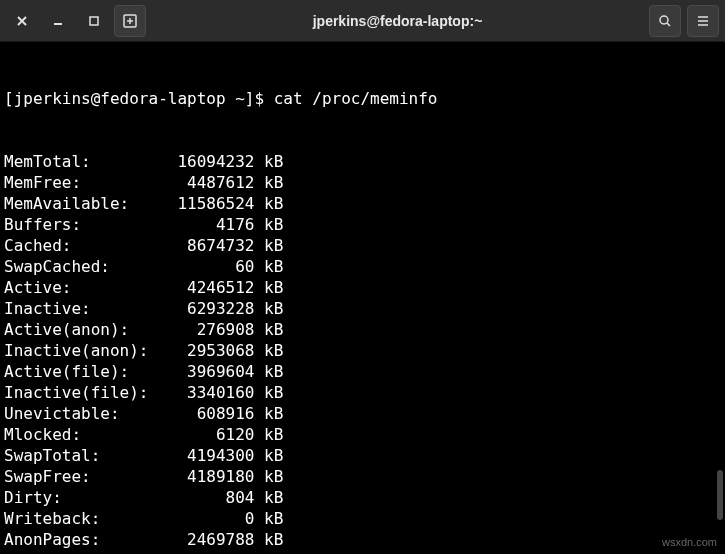 This screenshot has height=554, width=725. What do you see at coordinates (58, 21) in the screenshot?
I see `minimize-button` at bounding box center [58, 21].